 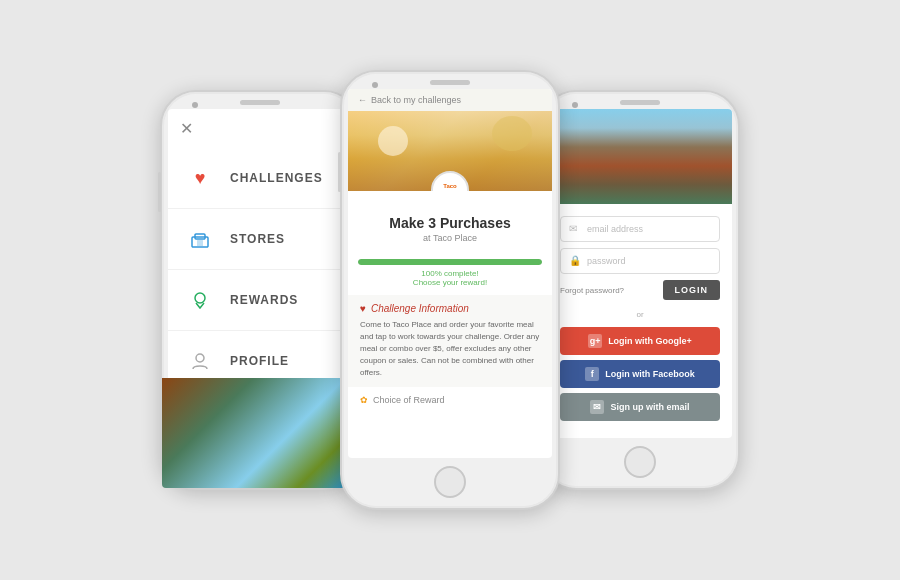 What do you see at coordinates (264, 300) in the screenshot?
I see `rewards-label: REWARDS` at bounding box center [264, 300].